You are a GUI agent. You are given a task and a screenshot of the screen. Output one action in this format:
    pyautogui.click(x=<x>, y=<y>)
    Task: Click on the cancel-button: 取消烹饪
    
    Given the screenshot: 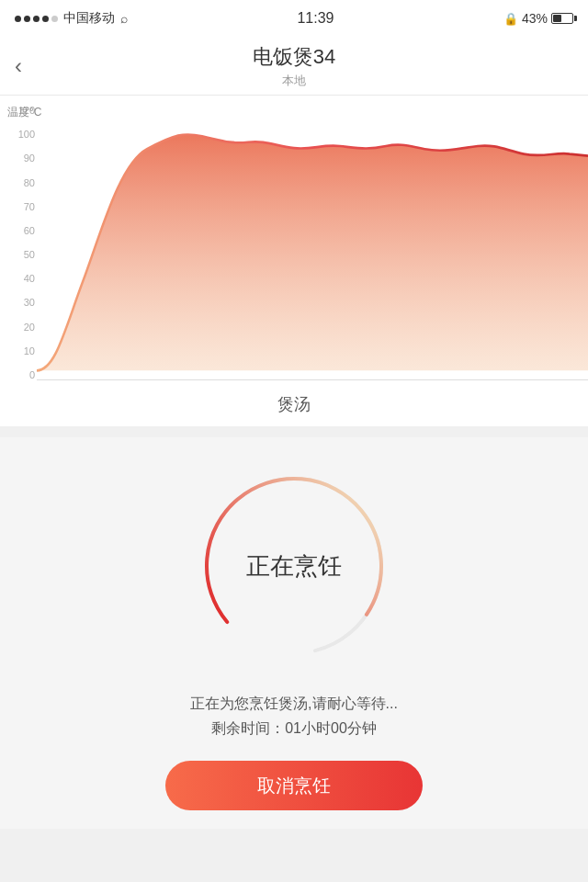 What is the action you would take?
    pyautogui.click(x=294, y=786)
    